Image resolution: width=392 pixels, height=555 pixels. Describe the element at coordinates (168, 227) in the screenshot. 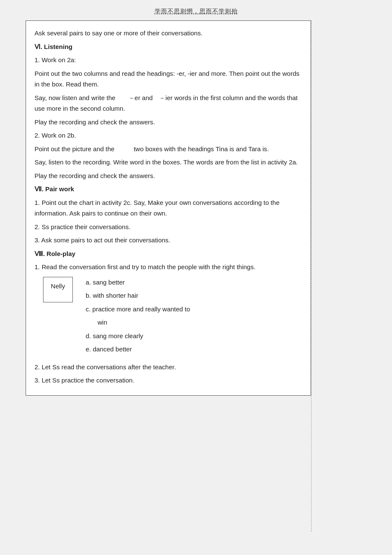

I see `s7-2: 2. Ss practice their conversations.` at that location.